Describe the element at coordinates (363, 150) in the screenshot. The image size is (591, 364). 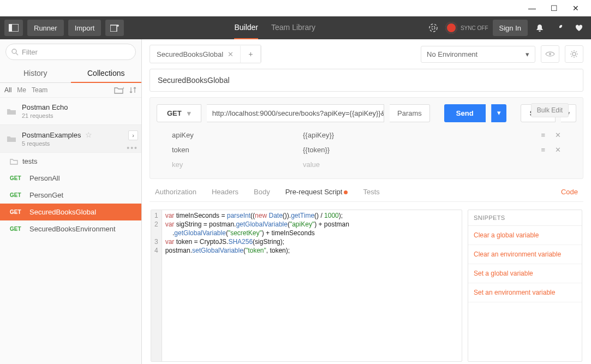
I see `param-value: {{token}}` at that location.